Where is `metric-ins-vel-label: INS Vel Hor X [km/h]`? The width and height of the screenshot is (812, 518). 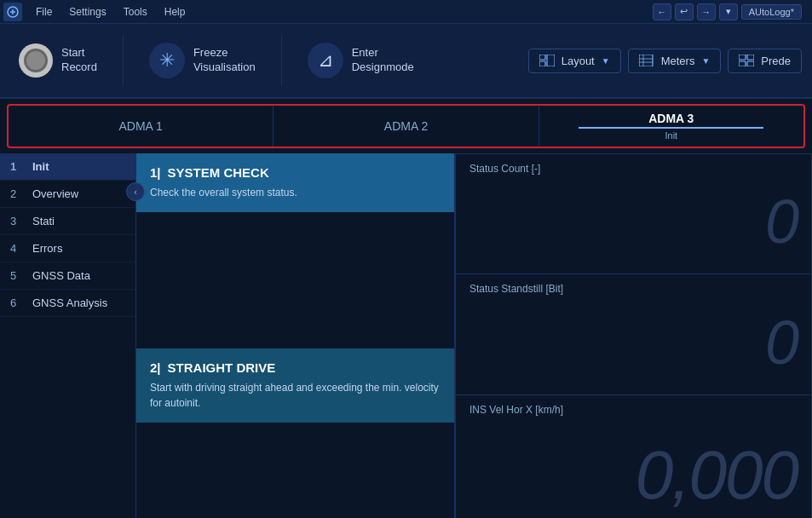 metric-ins-vel-label: INS Vel Hor X [km/h] is located at coordinates (634, 410).